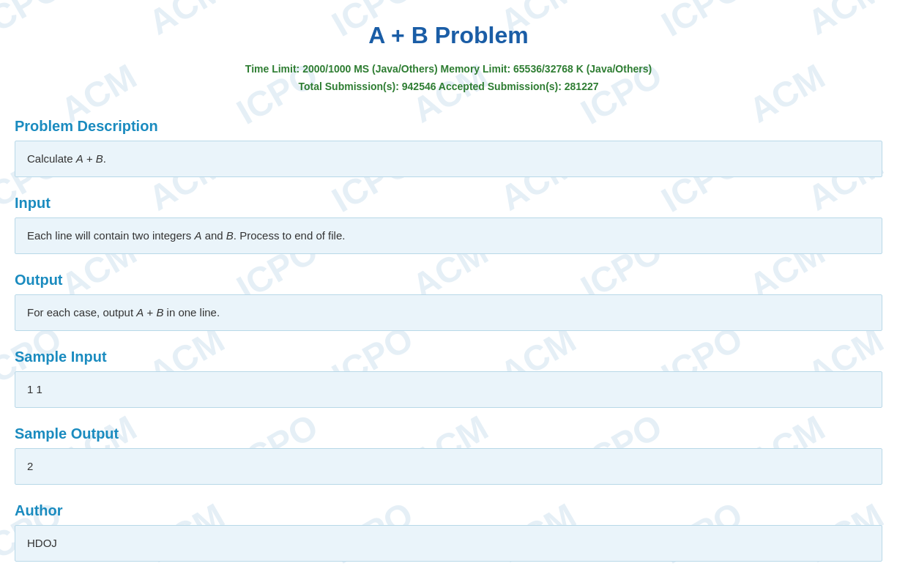 The image size is (897, 588). Describe the element at coordinates (448, 126) in the screenshot. I see `problem-description-heading: Problem Description` at that location.